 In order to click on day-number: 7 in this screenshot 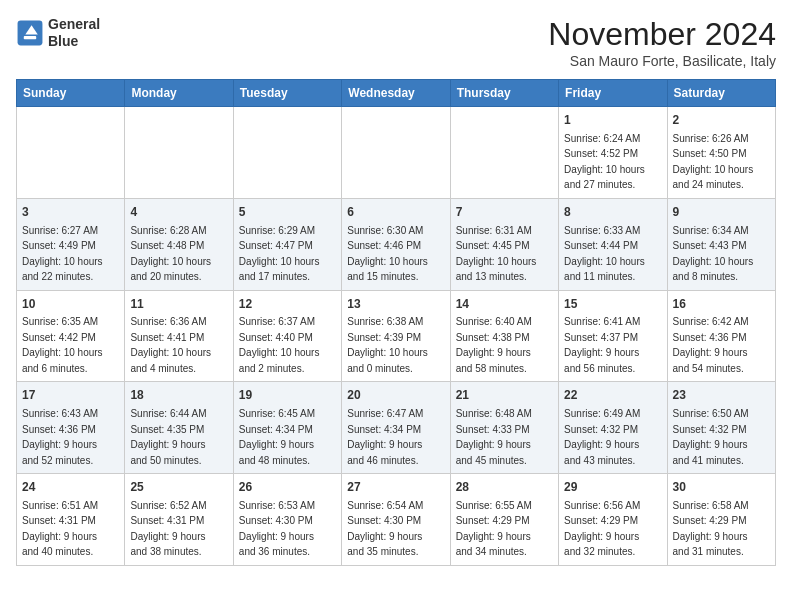, I will do `click(504, 212)`.